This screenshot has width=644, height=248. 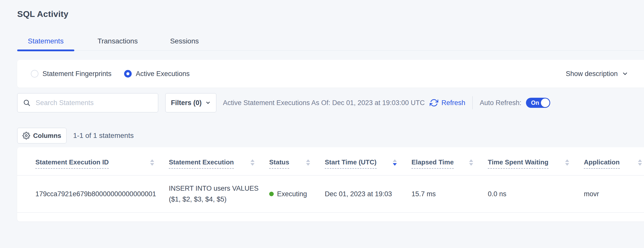 I want to click on show-description-toggle: Show description, so click(x=597, y=74).